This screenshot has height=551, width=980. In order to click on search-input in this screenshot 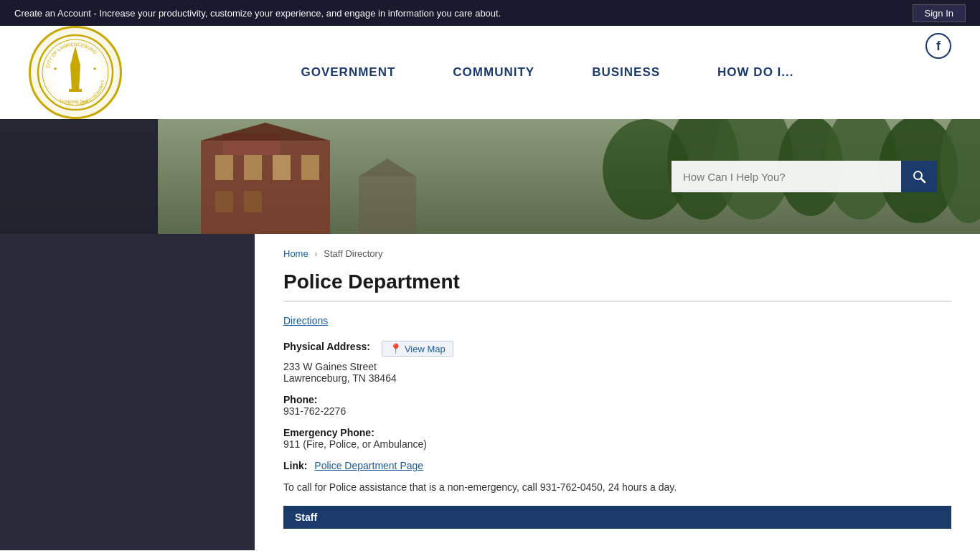, I will do `click(786, 176)`.